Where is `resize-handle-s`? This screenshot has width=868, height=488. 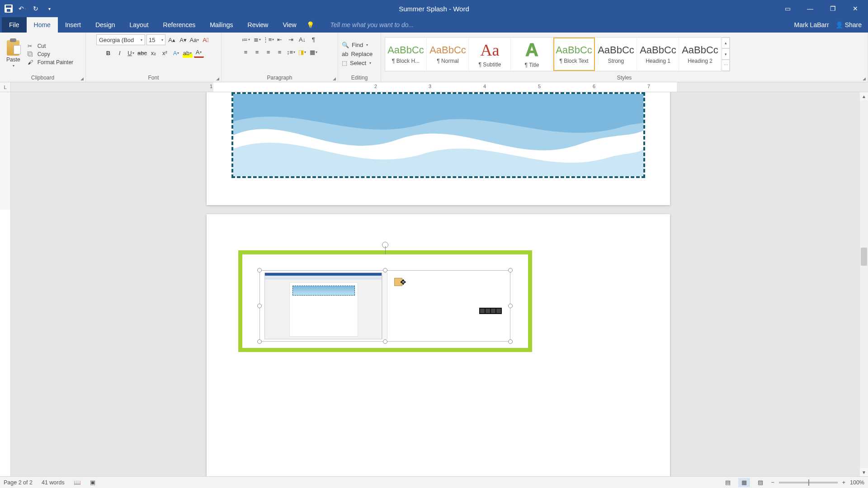
resize-handle-s is located at coordinates (385, 342).